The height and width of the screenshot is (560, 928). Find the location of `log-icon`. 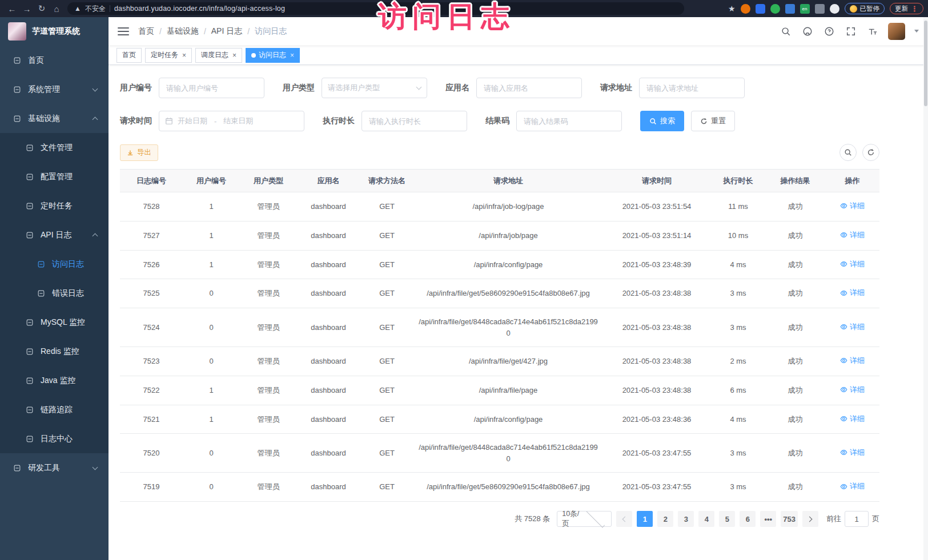

log-icon is located at coordinates (30, 235).